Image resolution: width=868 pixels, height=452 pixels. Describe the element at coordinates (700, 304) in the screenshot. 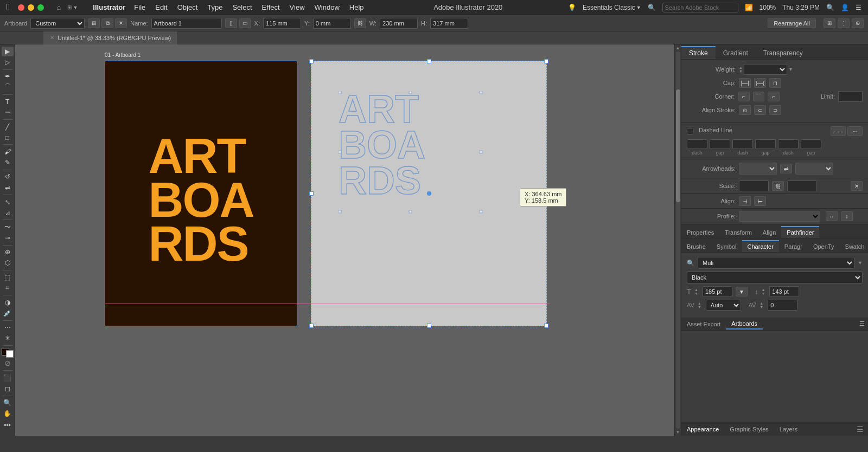

I see `kerning-up: ▲` at that location.